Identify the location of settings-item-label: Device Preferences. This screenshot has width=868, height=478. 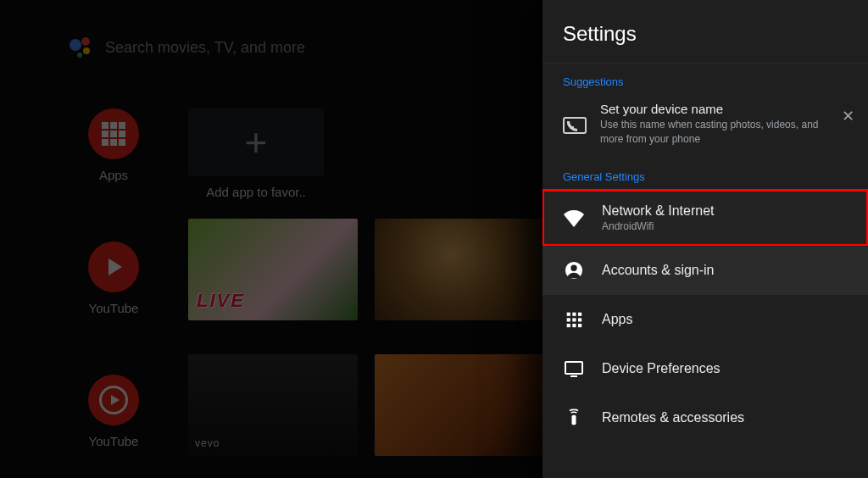
(661, 369).